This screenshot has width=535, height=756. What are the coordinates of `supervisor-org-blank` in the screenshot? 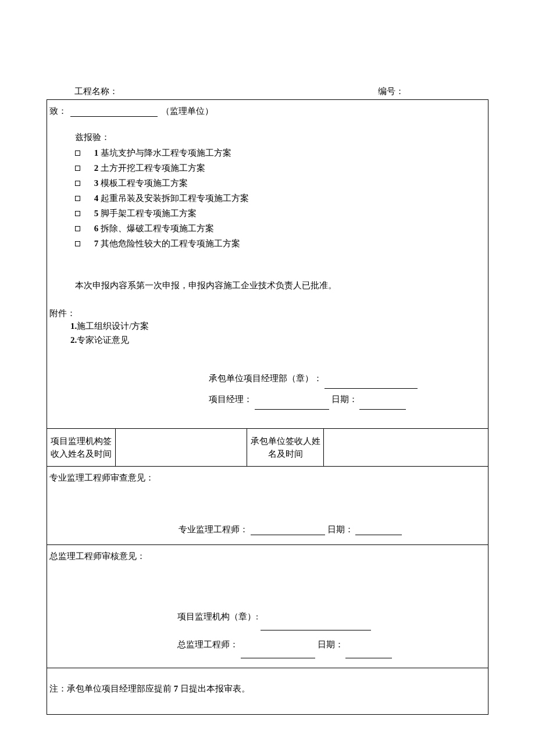 It's located at (316, 626).